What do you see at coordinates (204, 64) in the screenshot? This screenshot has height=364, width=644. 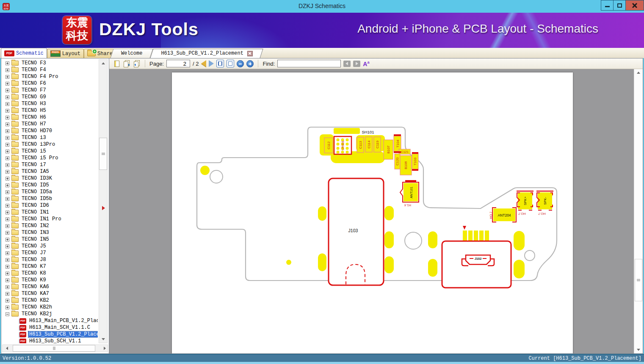 I see `previous-page-button` at bounding box center [204, 64].